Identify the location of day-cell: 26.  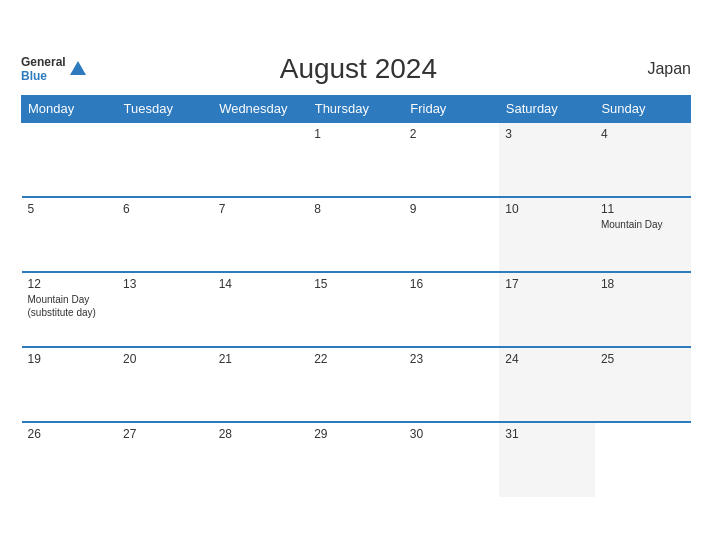
(70, 460).